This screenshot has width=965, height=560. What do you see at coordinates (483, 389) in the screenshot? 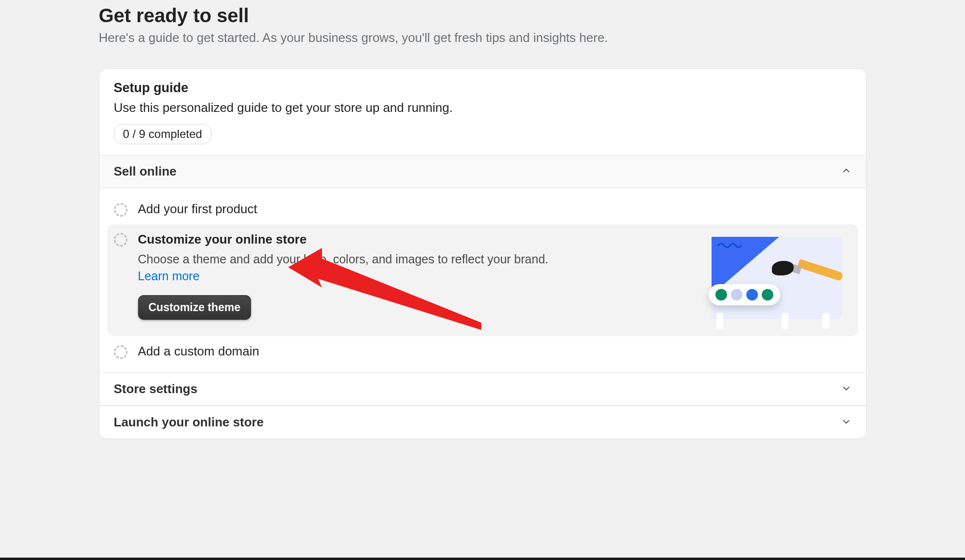
I see `section-store-settings-header: Store settings` at bounding box center [483, 389].